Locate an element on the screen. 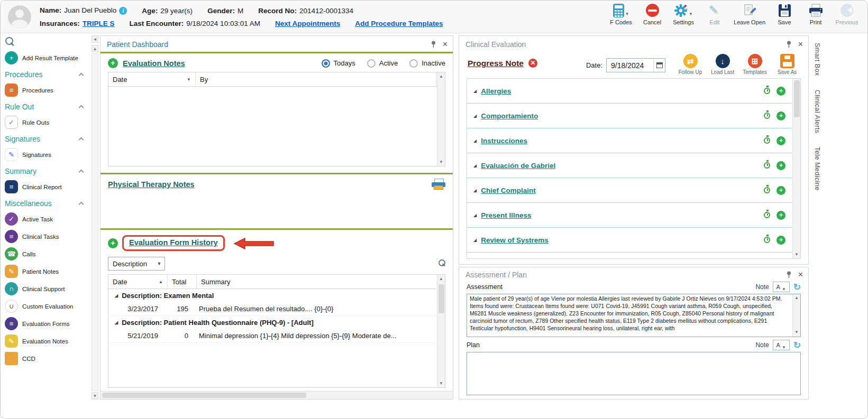 Image resolution: width=868 pixels, height=419 pixels. sidebar-item-clinical-support: ∩ Clinical Support is located at coordinates (47, 288).